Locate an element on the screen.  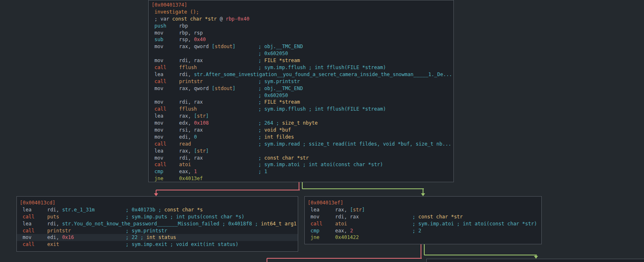
asm-token: puts is located at coordinates (53, 217).